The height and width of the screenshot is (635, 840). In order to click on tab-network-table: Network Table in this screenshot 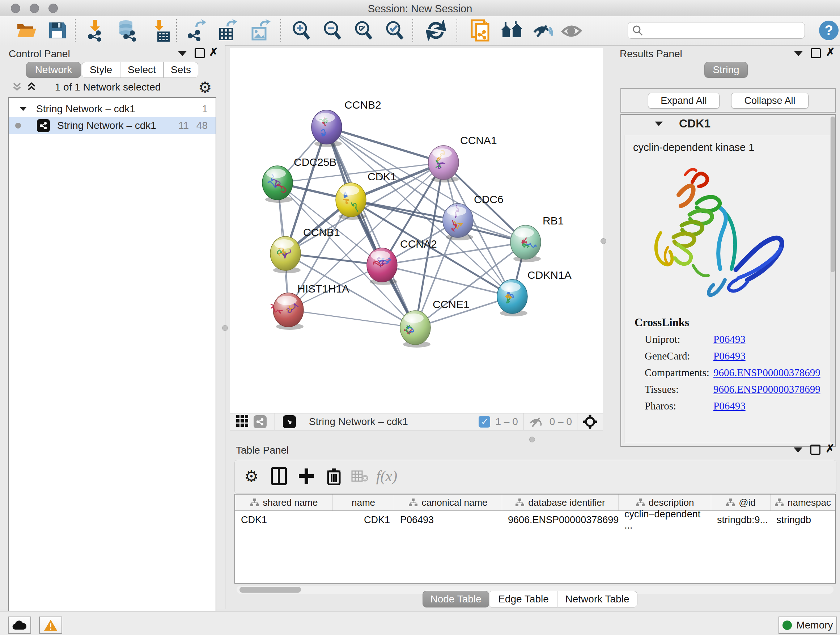, I will do `click(597, 599)`.